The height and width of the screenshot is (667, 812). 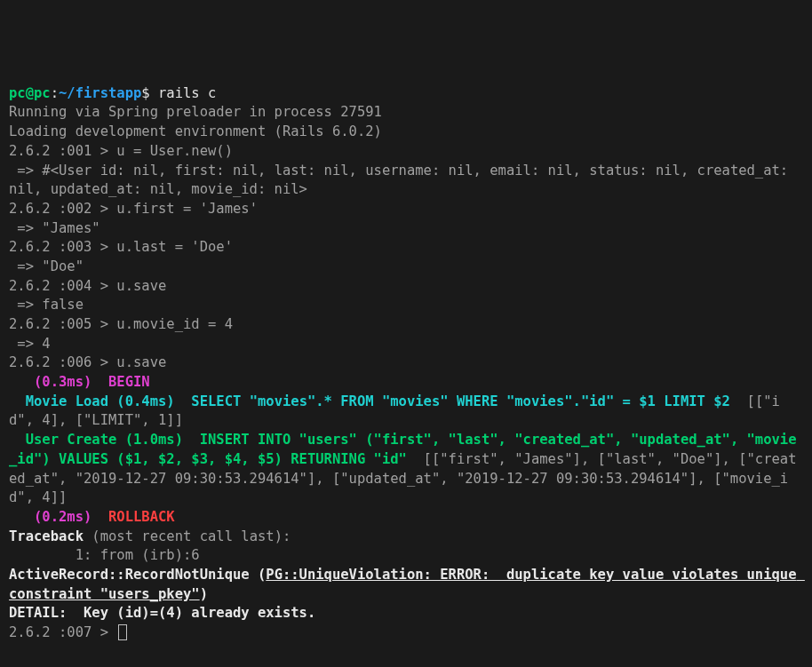 I want to click on irb-output: => 4, so click(x=30, y=344).